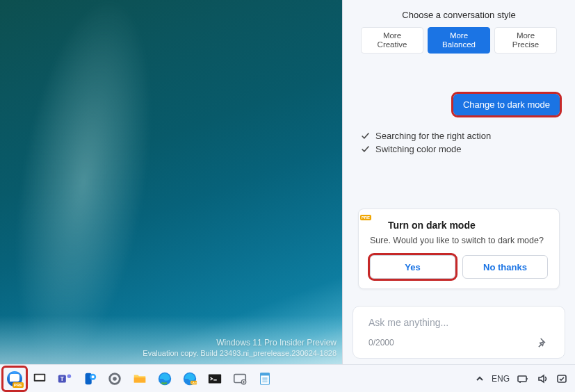 The width and height of the screenshot is (575, 392). Describe the element at coordinates (542, 379) in the screenshot. I see `volume-icon` at that location.